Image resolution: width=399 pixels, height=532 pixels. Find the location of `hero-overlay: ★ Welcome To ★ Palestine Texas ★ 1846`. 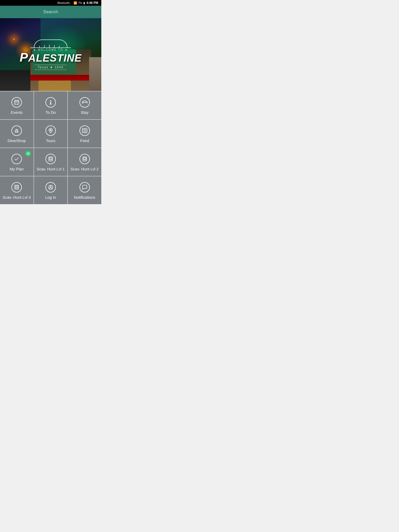

hero-overlay: ★ Welcome To ★ Palestine Texas ★ 1846 is located at coordinates (51, 55).